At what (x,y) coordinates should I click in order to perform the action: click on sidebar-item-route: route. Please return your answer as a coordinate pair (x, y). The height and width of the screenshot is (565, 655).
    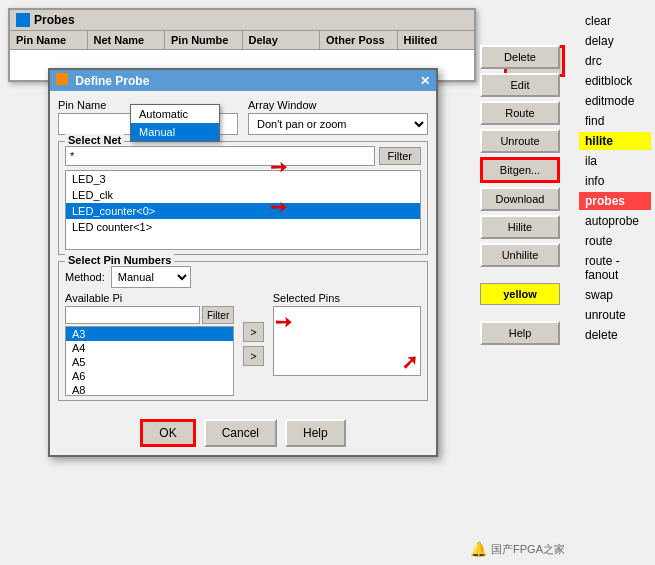
    Looking at the image, I should click on (615, 241).